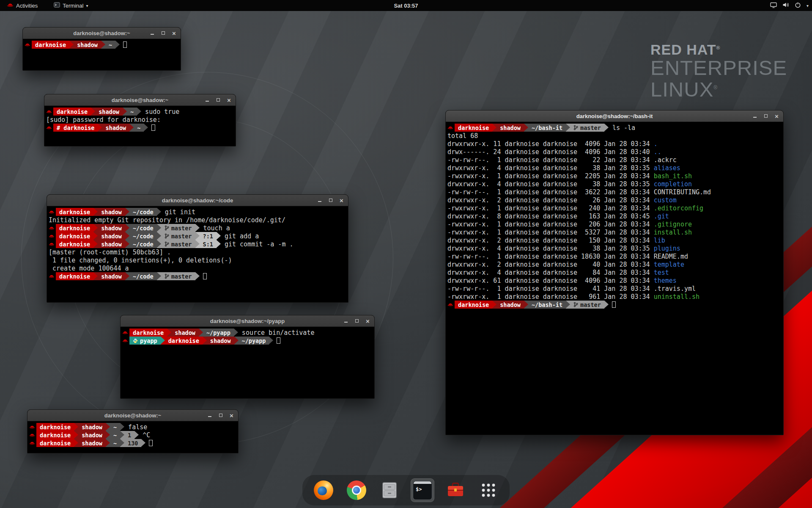  What do you see at coordinates (102, 44) in the screenshot?
I see `terminal-content: darknoiseshadow~` at bounding box center [102, 44].